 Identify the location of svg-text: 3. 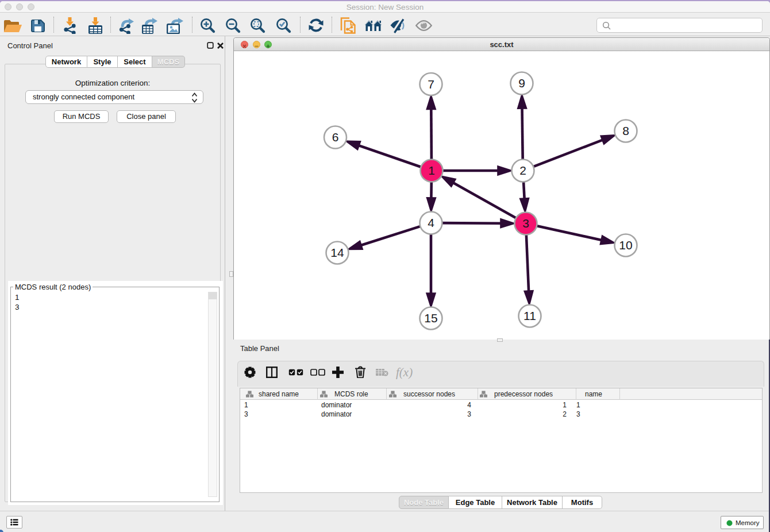
(526, 223).